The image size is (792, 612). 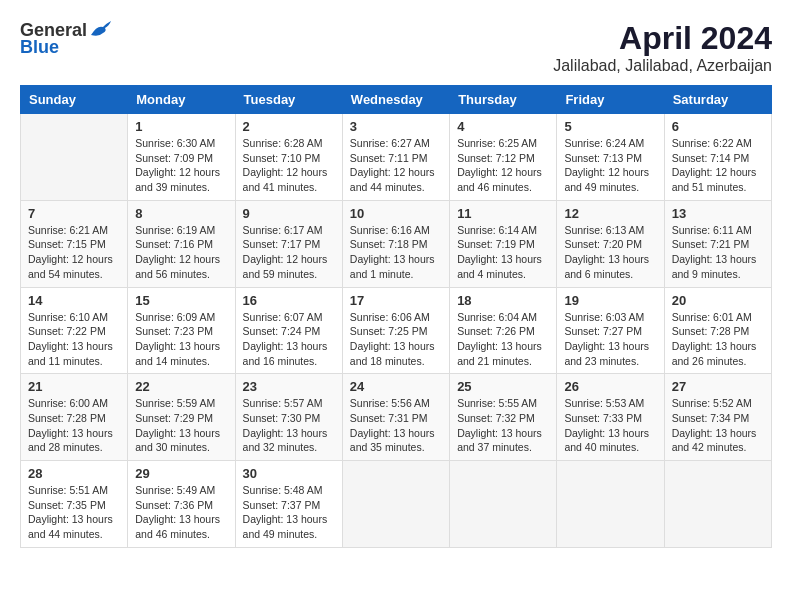 I want to click on day-info: Sunrise: 6:27 AM Sunset: 7:11 PM Dayligh…, so click(x=396, y=166).